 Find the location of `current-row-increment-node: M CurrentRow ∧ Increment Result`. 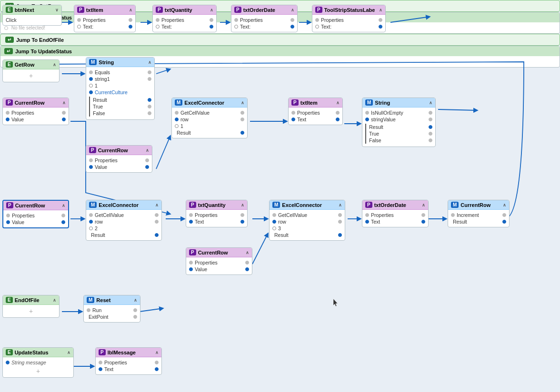

current-row-increment-node: M CurrentRow ∧ Increment Result is located at coordinates (479, 214).